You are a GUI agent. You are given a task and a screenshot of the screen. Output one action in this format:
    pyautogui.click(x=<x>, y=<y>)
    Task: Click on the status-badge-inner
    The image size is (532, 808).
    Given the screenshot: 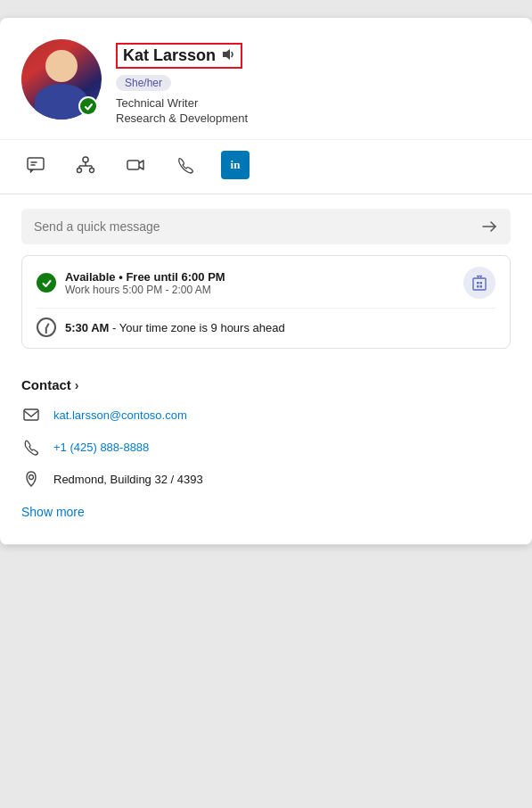 What is the action you would take?
    pyautogui.click(x=88, y=106)
    